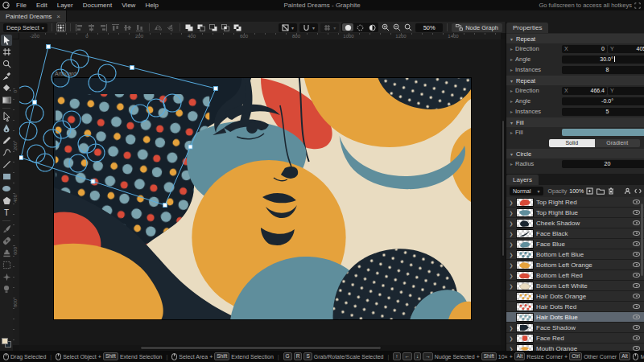  I want to click on layer-row-bottom-left-orange: ❯Bottom Left Orange, so click(575, 265).